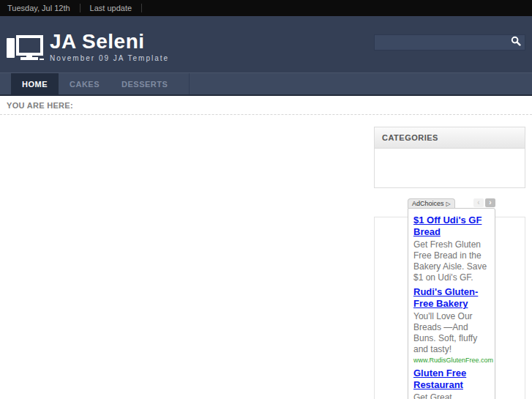  I want to click on ad-prev-button: ‹, so click(479, 203).